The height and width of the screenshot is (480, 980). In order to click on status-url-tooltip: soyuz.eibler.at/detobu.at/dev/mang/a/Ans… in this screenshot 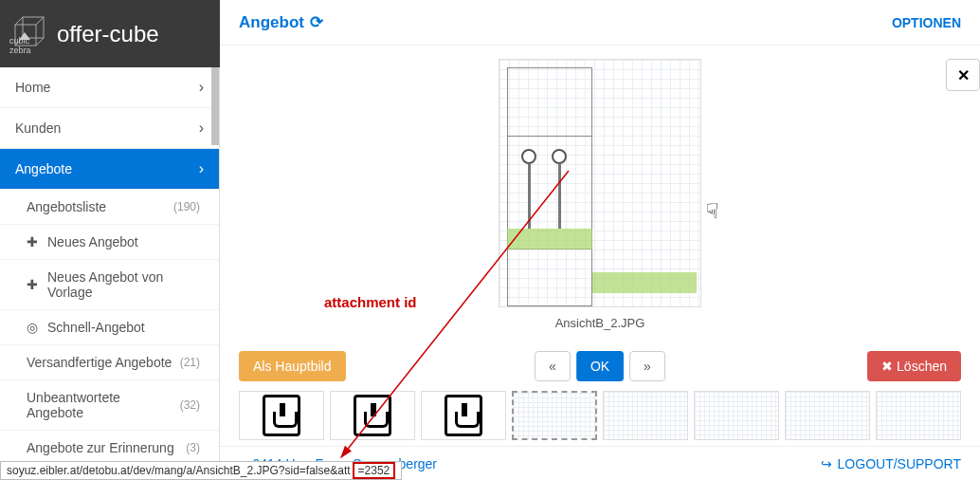, I will do `click(201, 471)`.